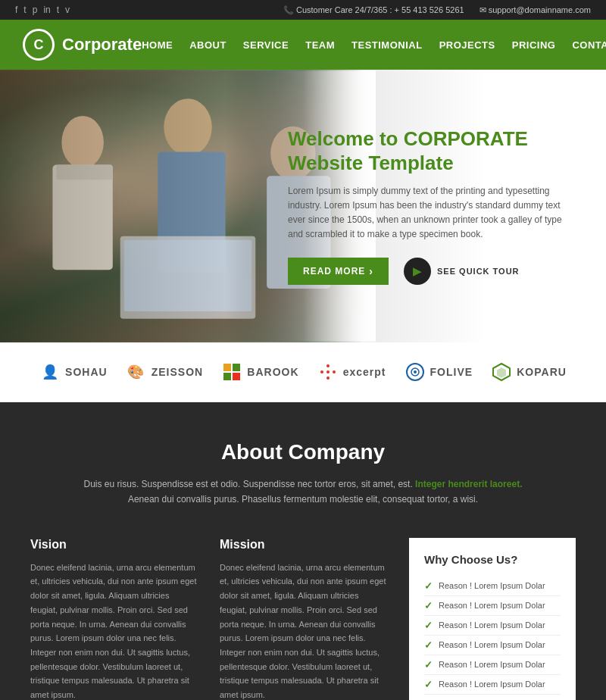 The height and width of the screenshot is (700, 606). What do you see at coordinates (58, 10) in the screenshot?
I see `tumblr-icon: t` at bounding box center [58, 10].